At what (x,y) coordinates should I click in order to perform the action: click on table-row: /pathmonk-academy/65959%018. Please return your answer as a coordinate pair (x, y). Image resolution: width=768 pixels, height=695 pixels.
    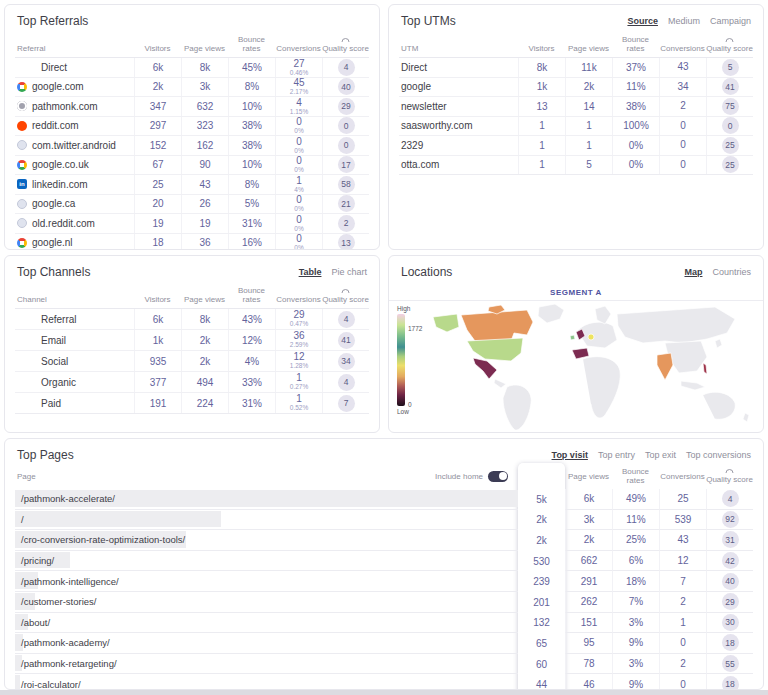
    Looking at the image, I should click on (384, 644).